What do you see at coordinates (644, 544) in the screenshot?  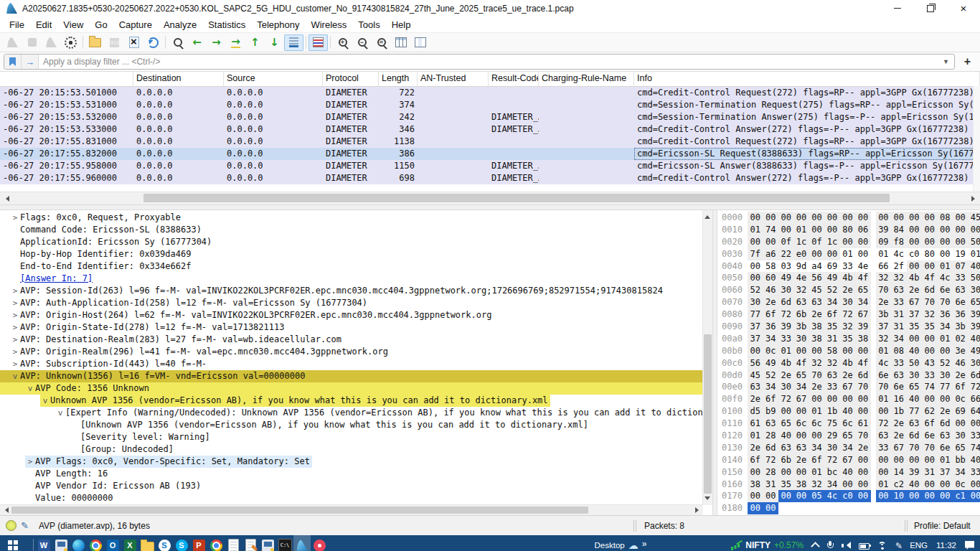 I see `overflow-chevrons: »` at bounding box center [644, 544].